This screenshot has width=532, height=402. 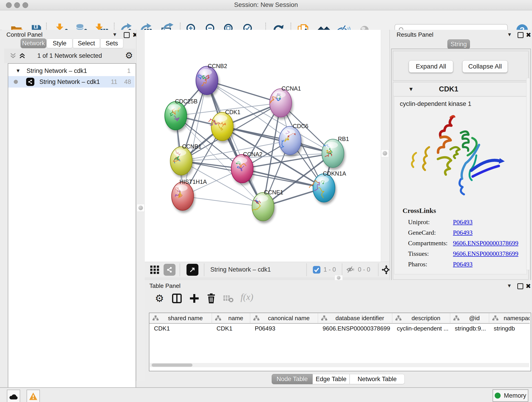 I want to click on network-node-ccna1: CCNA1, so click(x=285, y=102).